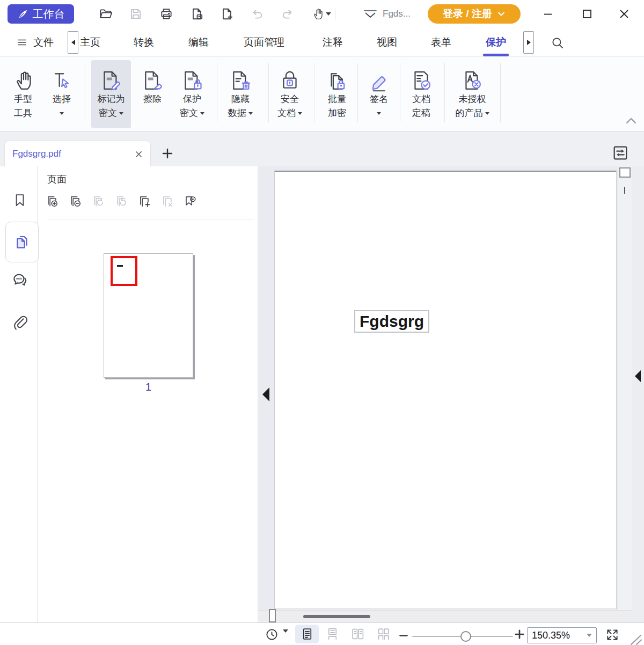 The height and width of the screenshot is (645, 644). I want to click on expand-panel-arrow, so click(638, 376).